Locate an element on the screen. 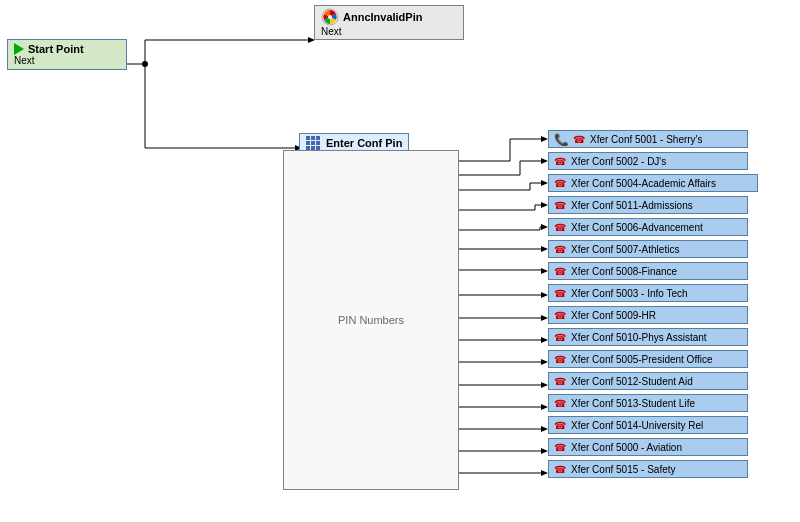  xfer-node-4: ☎ Xfer Conf 5011-Admissions is located at coordinates (648, 205).